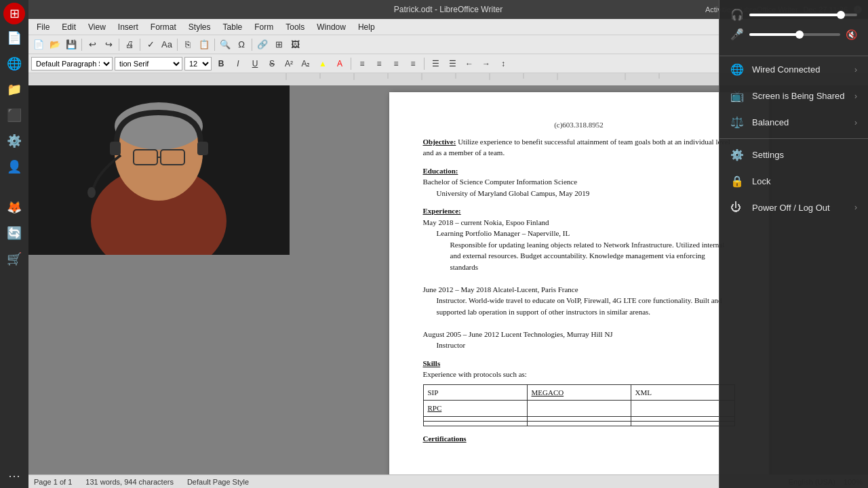  What do you see at coordinates (475, 419) in the screenshot?
I see `cell-r3c1` at bounding box center [475, 419].